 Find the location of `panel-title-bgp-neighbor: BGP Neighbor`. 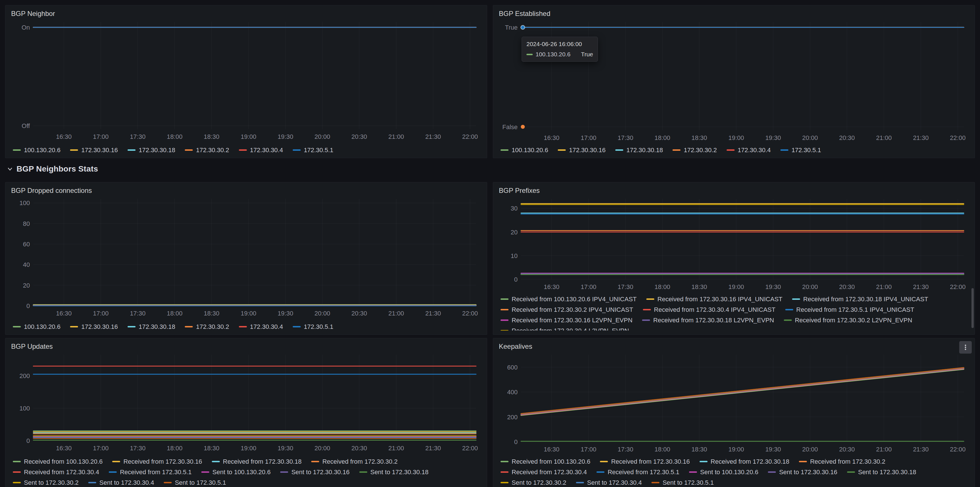

panel-title-bgp-neighbor: BGP Neighbor is located at coordinates (246, 14).